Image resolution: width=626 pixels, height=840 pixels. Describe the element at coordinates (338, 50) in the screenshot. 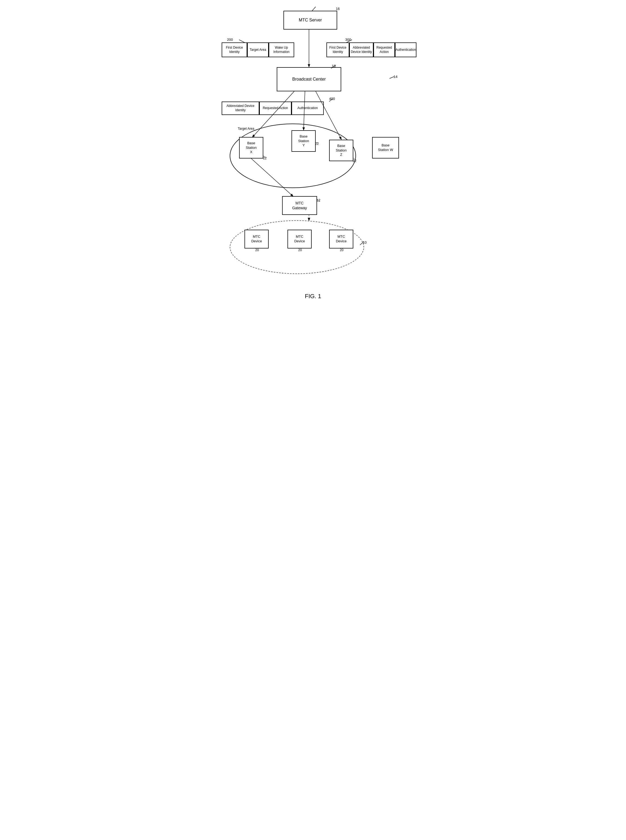

I see `msg300-field1: First Device Identity` at that location.